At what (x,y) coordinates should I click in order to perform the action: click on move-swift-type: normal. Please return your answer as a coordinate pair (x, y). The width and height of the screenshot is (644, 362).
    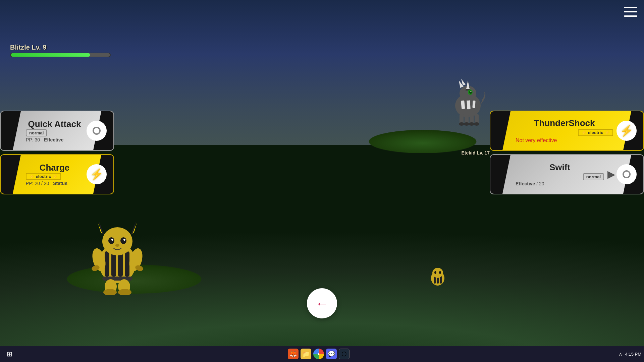
    Looking at the image, I should click on (594, 177).